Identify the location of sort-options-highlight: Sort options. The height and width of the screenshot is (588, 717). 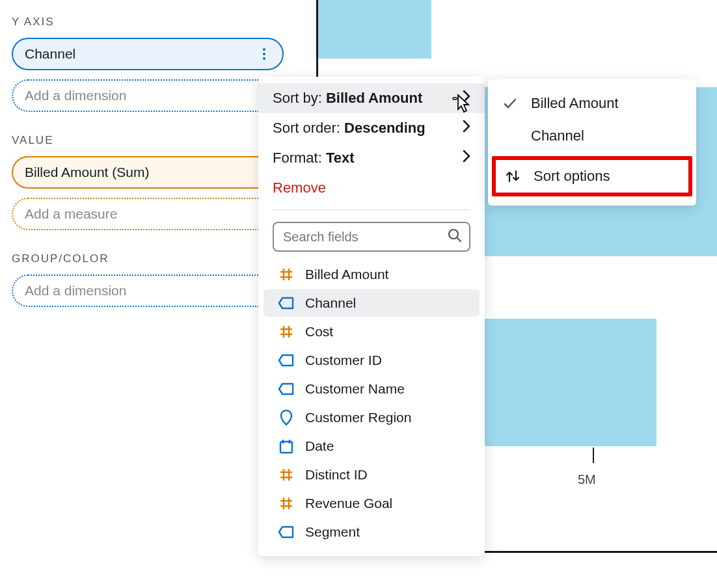
(592, 176).